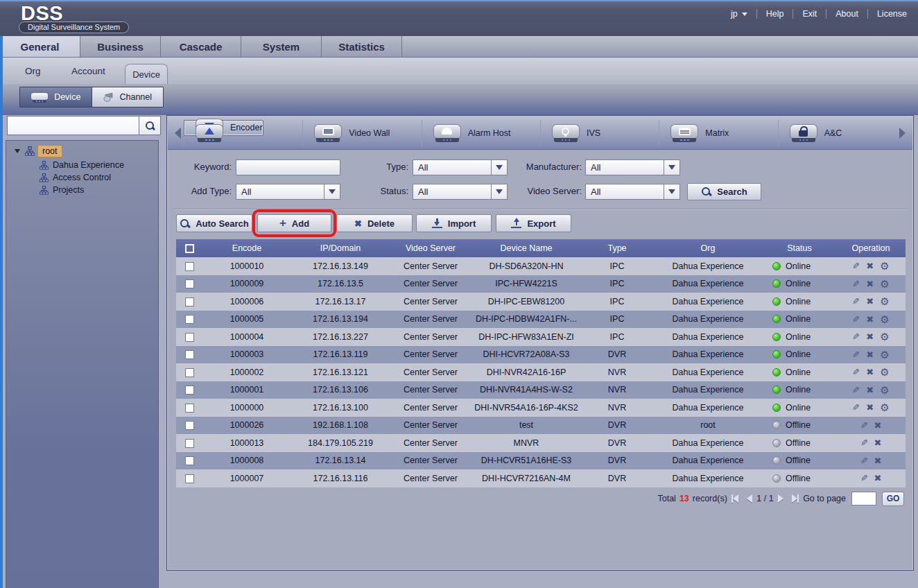 The width and height of the screenshot is (918, 588). What do you see at coordinates (33, 71) in the screenshot?
I see `subtab-org: Org` at bounding box center [33, 71].